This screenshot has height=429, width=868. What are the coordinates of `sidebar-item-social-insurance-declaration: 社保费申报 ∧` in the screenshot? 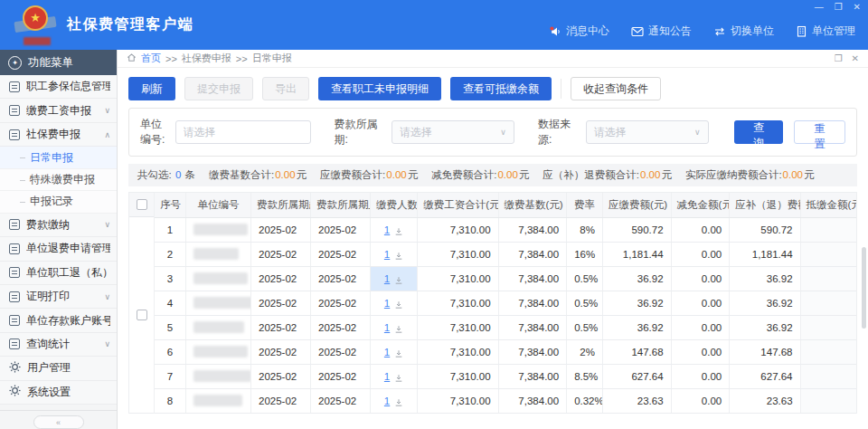 It's located at (58, 135).